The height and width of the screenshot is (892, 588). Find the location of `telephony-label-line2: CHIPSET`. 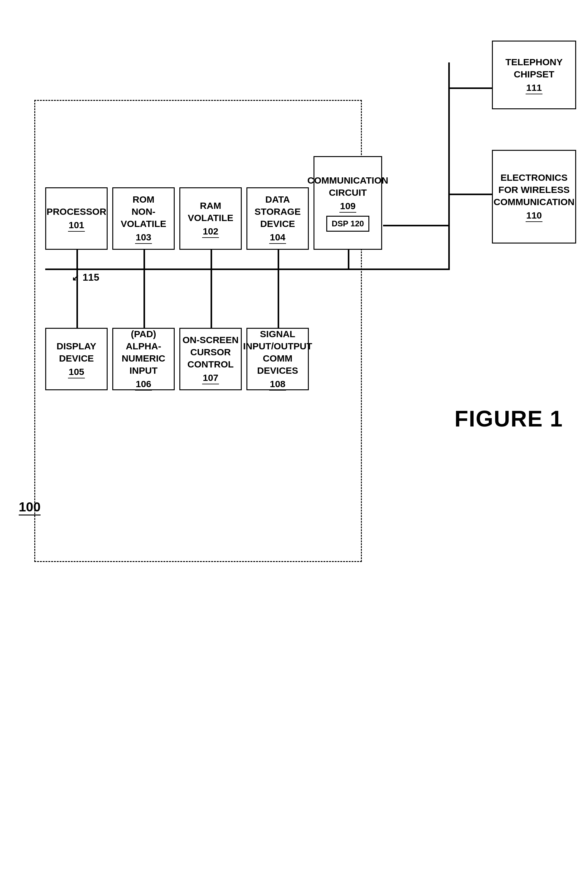

telephony-label-line2: CHIPSET is located at coordinates (534, 74).